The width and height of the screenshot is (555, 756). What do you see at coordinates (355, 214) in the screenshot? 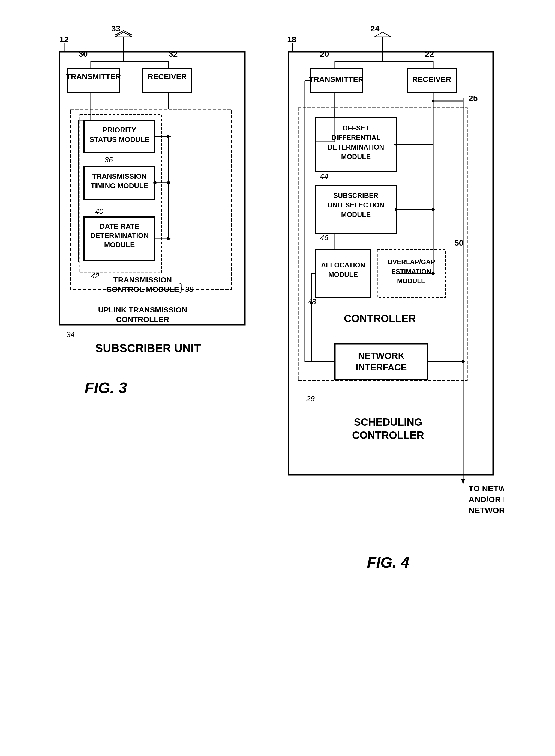
I see `sub-sel-label3: MODULE` at bounding box center [355, 214].